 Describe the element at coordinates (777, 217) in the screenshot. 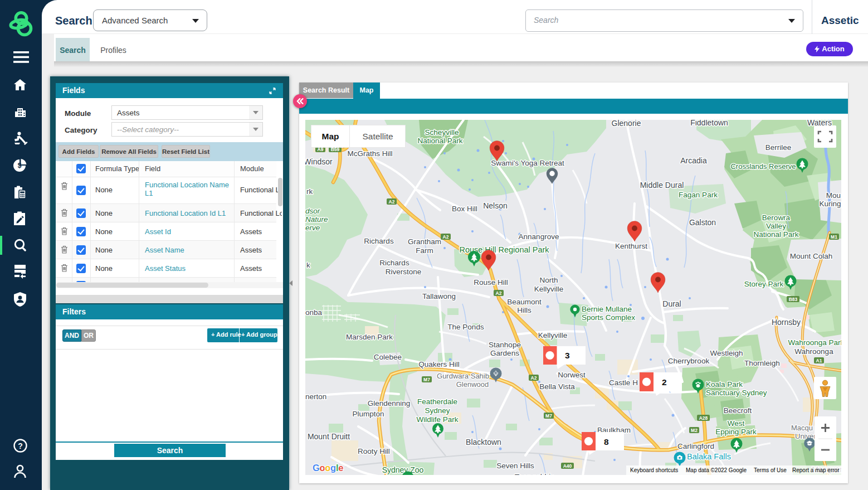

I see `svg-text: Berowra` at that location.